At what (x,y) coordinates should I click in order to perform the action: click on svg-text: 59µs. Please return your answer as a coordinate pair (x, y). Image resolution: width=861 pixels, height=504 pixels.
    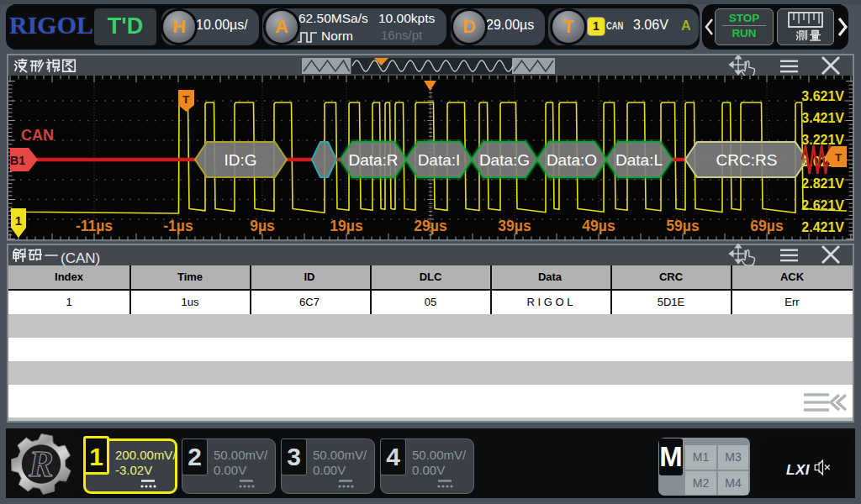
    Looking at the image, I should click on (683, 226).